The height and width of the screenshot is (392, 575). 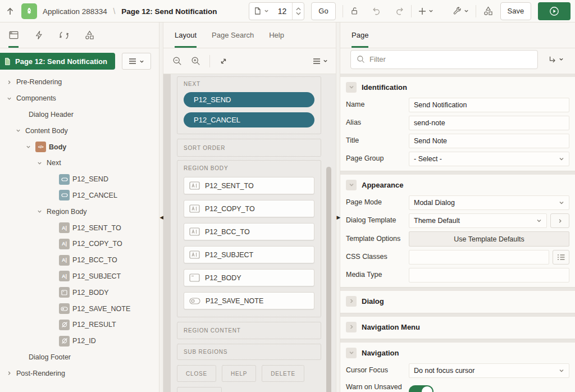 What do you see at coordinates (80, 180) in the screenshot?
I see `tree-item: P12_SEND` at bounding box center [80, 180].